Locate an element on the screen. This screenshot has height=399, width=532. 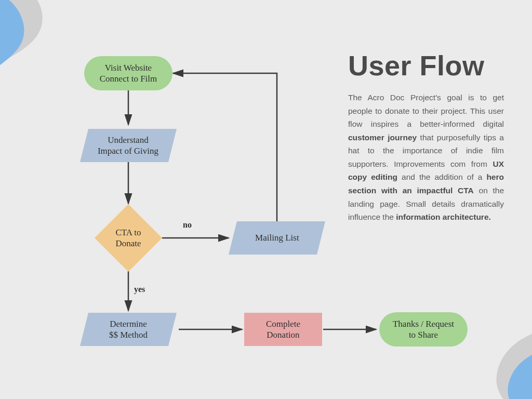
node-understand-impact: UnderstandImpact of Giving is located at coordinates (128, 145).